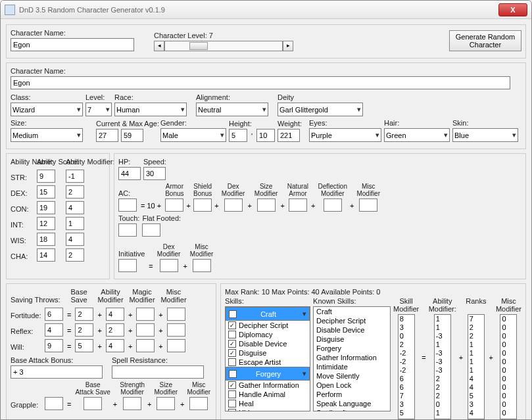 This screenshot has width=532, height=420. What do you see at coordinates (352, 367) in the screenshot?
I see `known-item: Intimidate` at bounding box center [352, 367].